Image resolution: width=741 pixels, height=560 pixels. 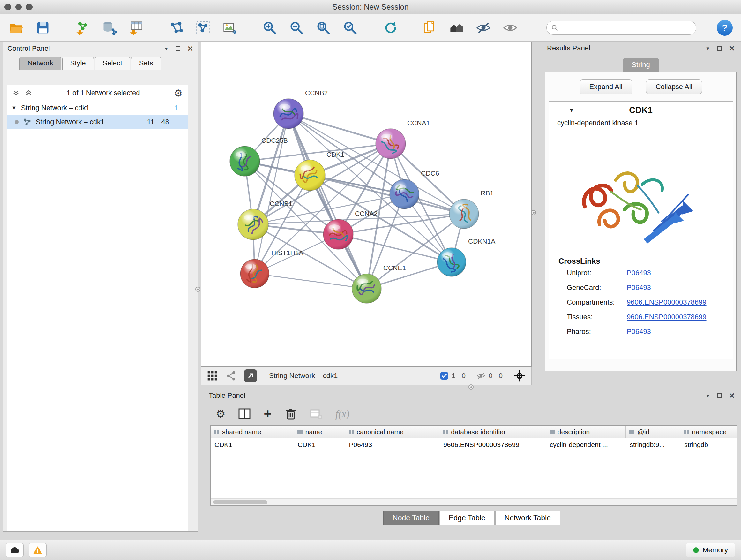 I want to click on column-header: name, so click(x=320, y=432).